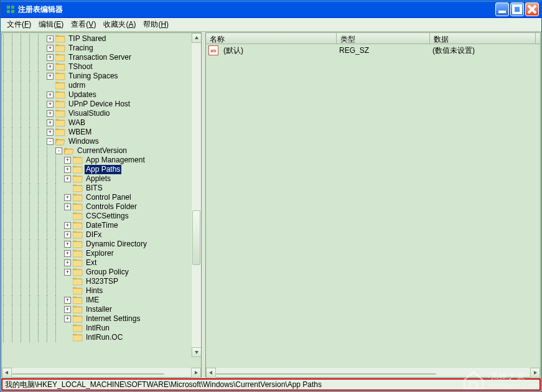 This screenshot has height=392, width=542. What do you see at coordinates (383, 39) in the screenshot?
I see `col-type: 类型` at bounding box center [383, 39].